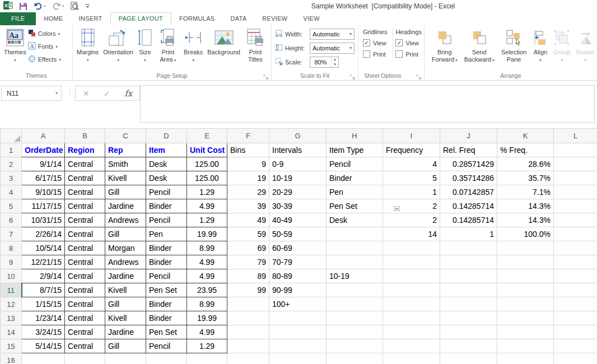 The width and height of the screenshot is (597, 364). I want to click on cell-B8: Central, so click(85, 249).